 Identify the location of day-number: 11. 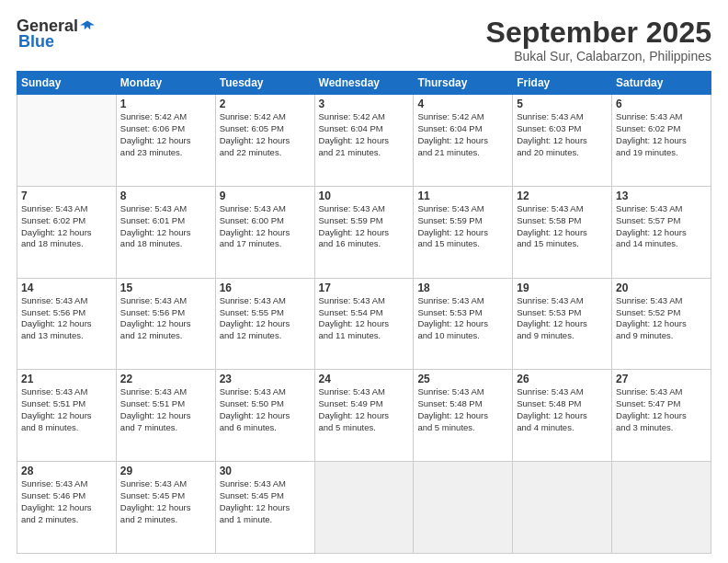
(463, 196).